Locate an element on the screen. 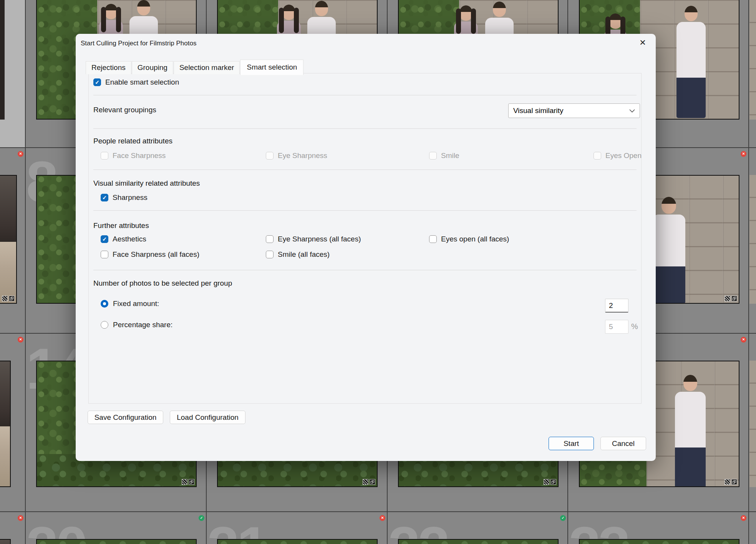 This screenshot has height=544, width=756. checkbox-label: Face Sharpness is located at coordinates (139, 156).